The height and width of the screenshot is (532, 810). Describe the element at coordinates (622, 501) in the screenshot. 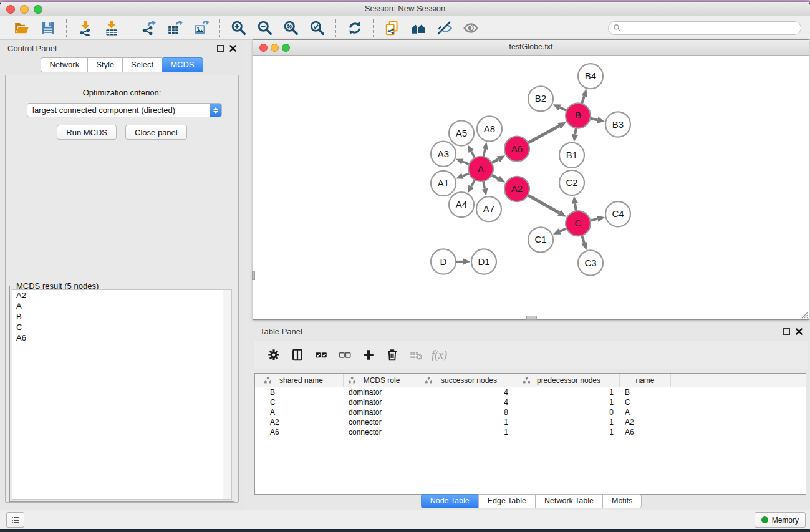

I see `table-tab-motifs: Motifs` at that location.